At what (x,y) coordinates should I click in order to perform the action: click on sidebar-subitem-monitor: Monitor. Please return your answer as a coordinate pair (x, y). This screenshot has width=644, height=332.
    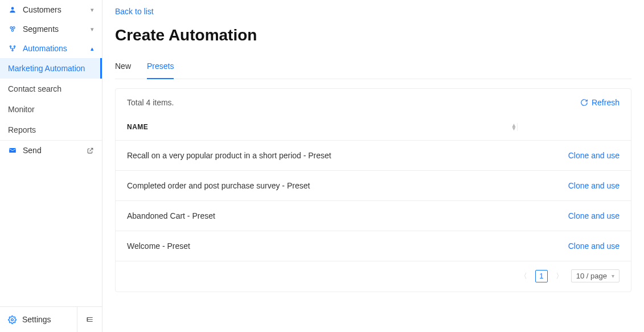
    Looking at the image, I should click on (51, 109).